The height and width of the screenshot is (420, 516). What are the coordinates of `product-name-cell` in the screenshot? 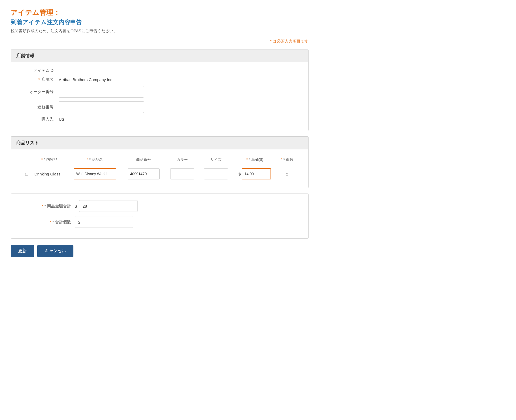 It's located at (95, 174).